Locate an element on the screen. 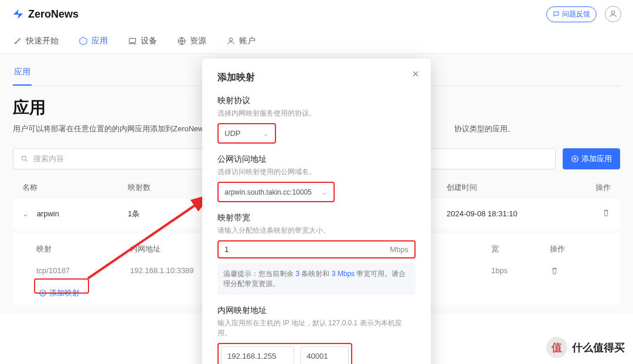 This screenshot has width=633, height=364. public-hint: 选择访问映射使用的公网域名。 is located at coordinates (316, 172).